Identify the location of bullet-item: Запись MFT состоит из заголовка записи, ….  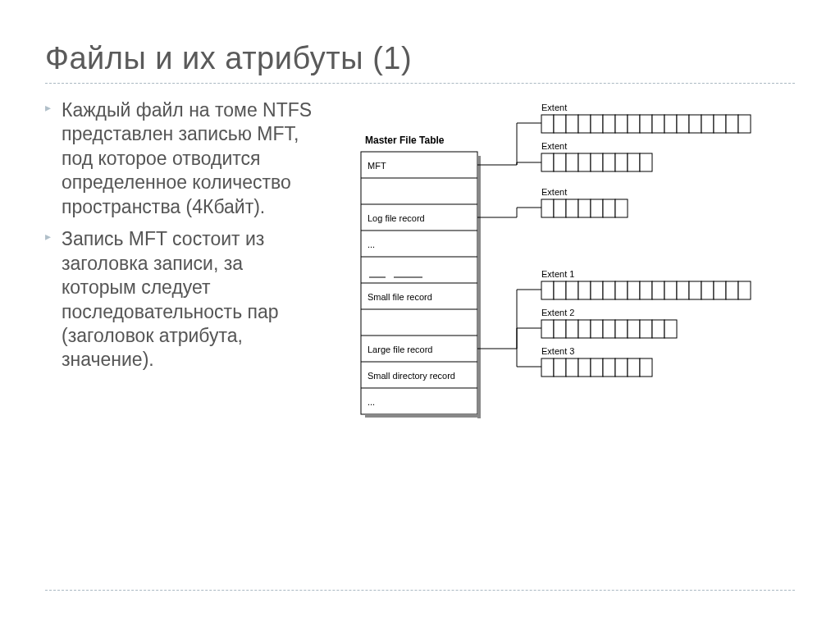
(180, 300).